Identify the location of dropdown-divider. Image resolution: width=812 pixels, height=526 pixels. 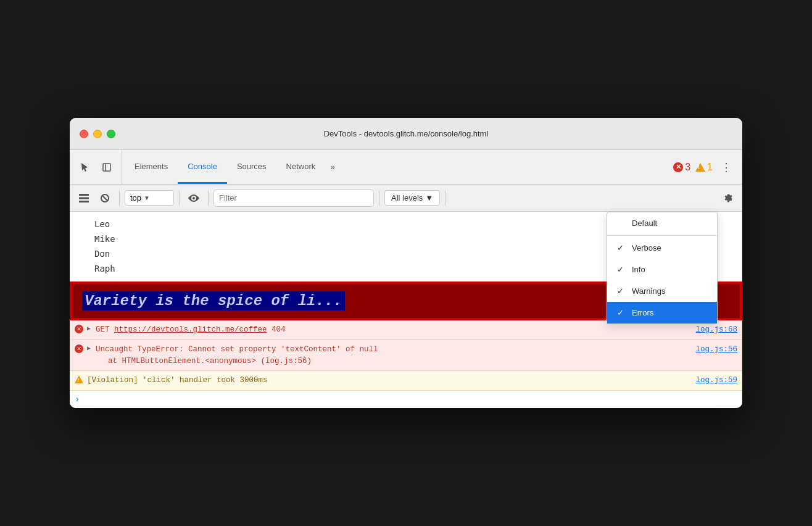
(662, 236).